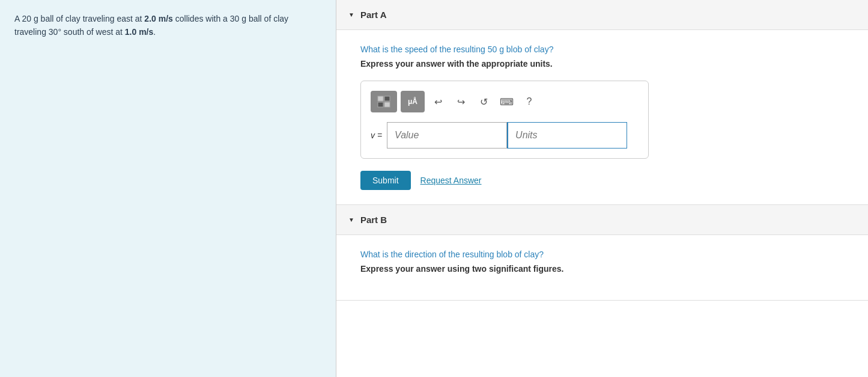  What do you see at coordinates (507, 102) in the screenshot?
I see `keyboard-icon: ⌨` at bounding box center [507, 102].